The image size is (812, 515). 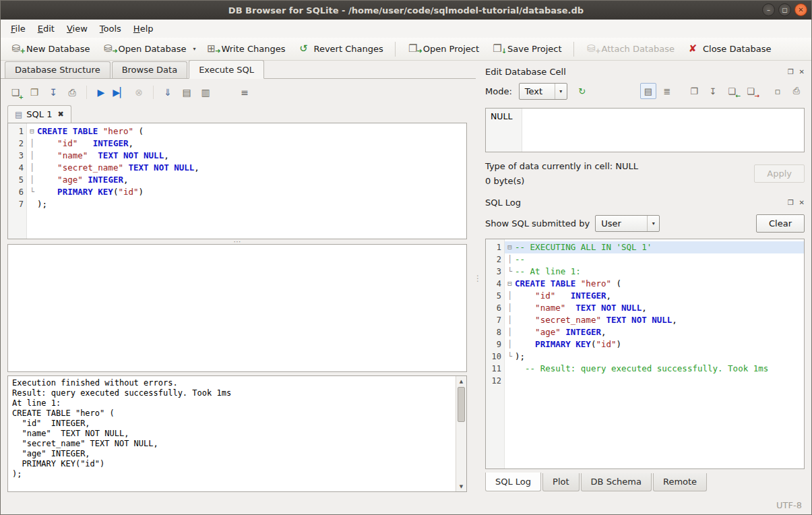 What do you see at coordinates (645, 272) in the screenshot?
I see `code-line: 3└-- At line 1:` at bounding box center [645, 272].